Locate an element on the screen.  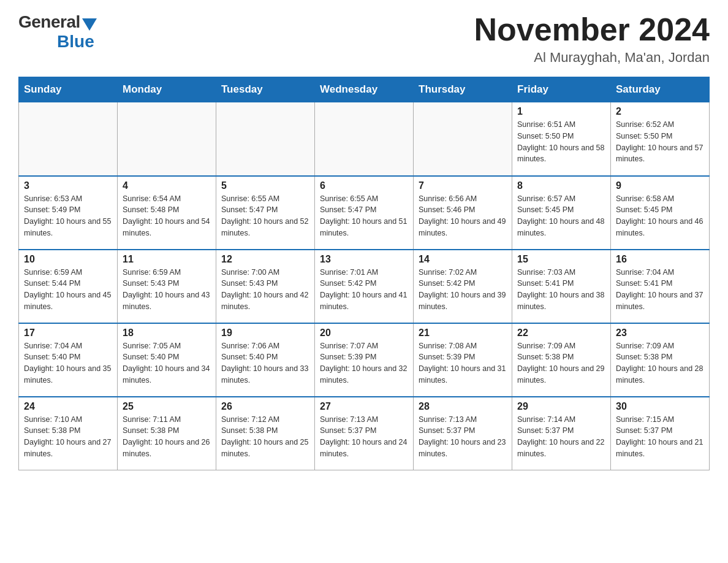
calendar-cell: 16Sunrise: 7:04 AMSunset: 5:41 PMDayligh… is located at coordinates (661, 286).